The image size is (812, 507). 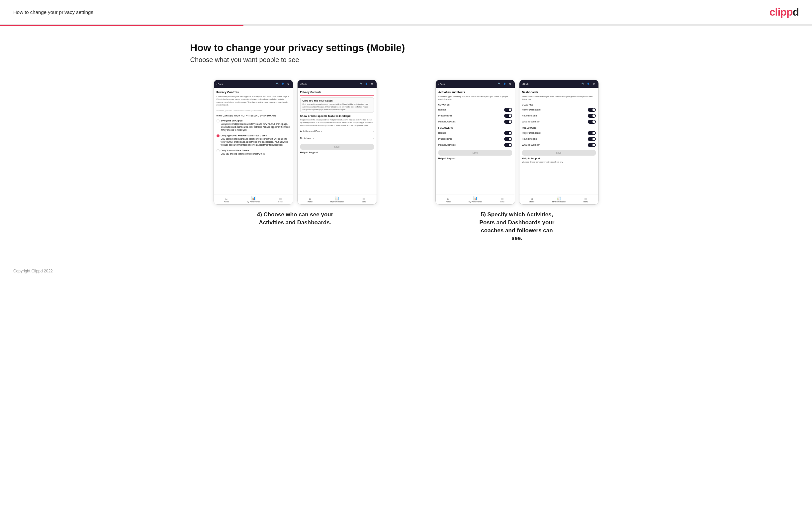 What do you see at coordinates (448, 200) in the screenshot?
I see `nav-home-3: ⌂ Home` at bounding box center [448, 200].